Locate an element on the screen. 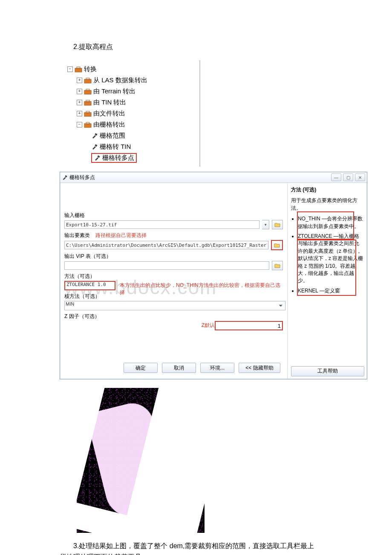 Image resolution: width=392 pixels, height=555 pixels. label-kernel: 核方法（可选） is located at coordinates (174, 297).